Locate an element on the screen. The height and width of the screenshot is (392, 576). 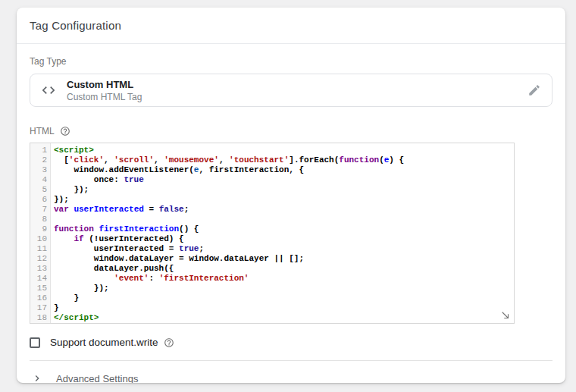
code-token: userInteracted = is located at coordinates (117, 249).